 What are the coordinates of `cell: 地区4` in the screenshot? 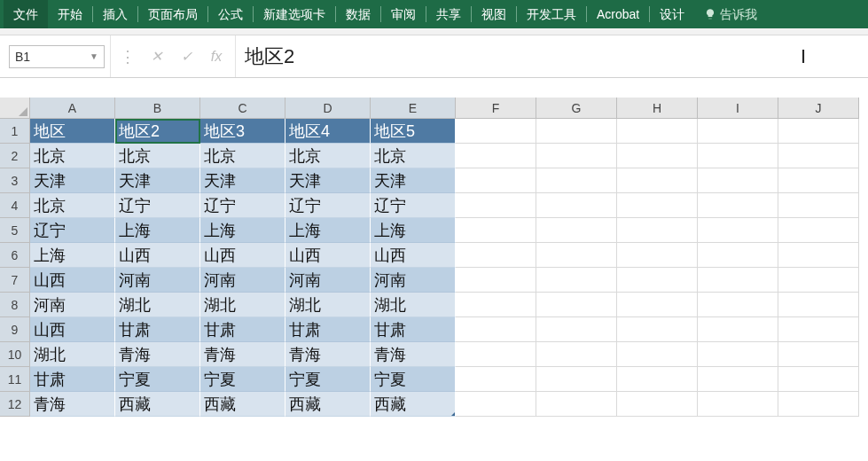 It's located at (328, 131).